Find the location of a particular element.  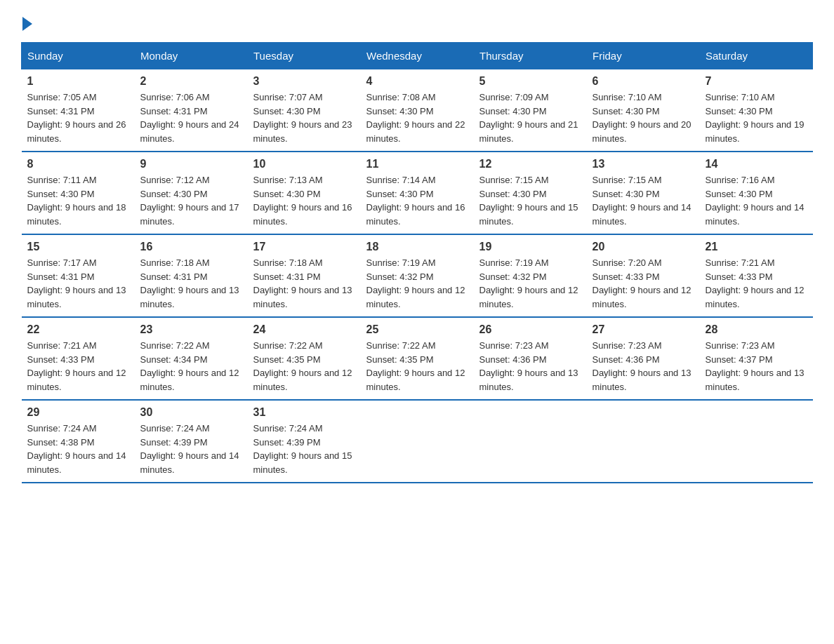

calendar-cell: 31 Sunrise: 7:24 AMSunset: 4:39 PMDaylig… is located at coordinates (305, 441).